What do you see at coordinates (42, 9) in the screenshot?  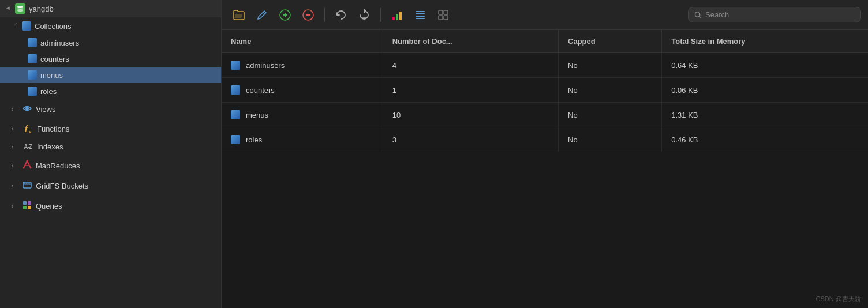 I see `db-name-label: yangdb` at bounding box center [42, 9].